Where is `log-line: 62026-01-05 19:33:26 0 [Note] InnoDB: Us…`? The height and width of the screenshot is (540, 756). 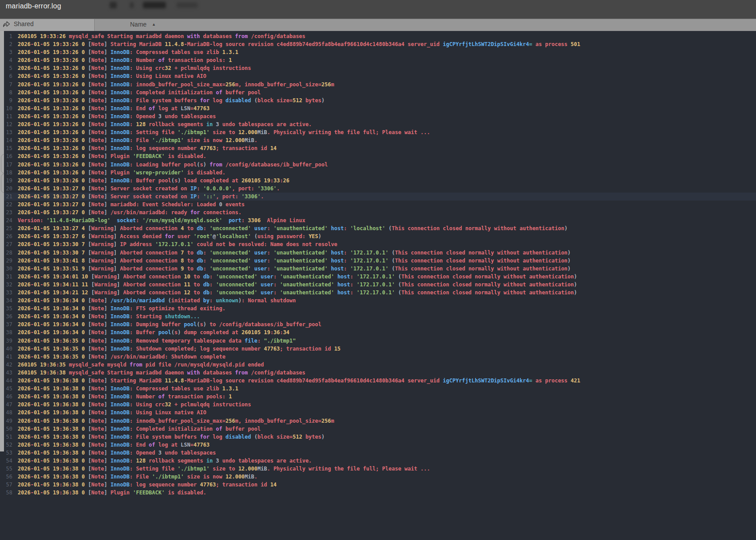
log-line: 62026-01-05 19:33:26 0 [Note] InnoDB: Us… is located at coordinates (378, 76).